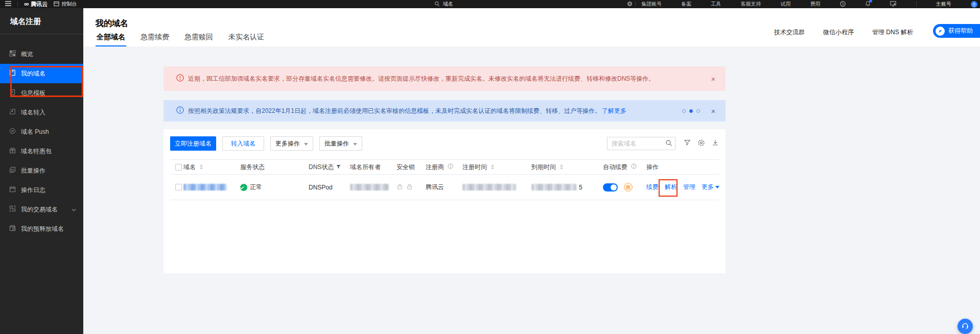  I want to click on row-checkbox, so click(179, 187).